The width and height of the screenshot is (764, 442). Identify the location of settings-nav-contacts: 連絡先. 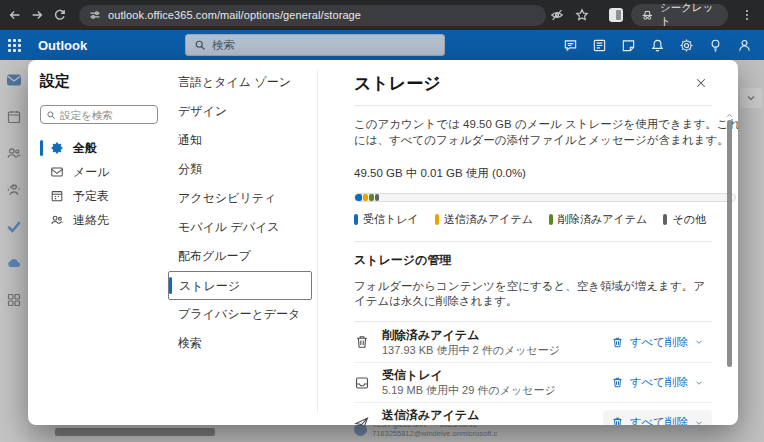
(104, 220).